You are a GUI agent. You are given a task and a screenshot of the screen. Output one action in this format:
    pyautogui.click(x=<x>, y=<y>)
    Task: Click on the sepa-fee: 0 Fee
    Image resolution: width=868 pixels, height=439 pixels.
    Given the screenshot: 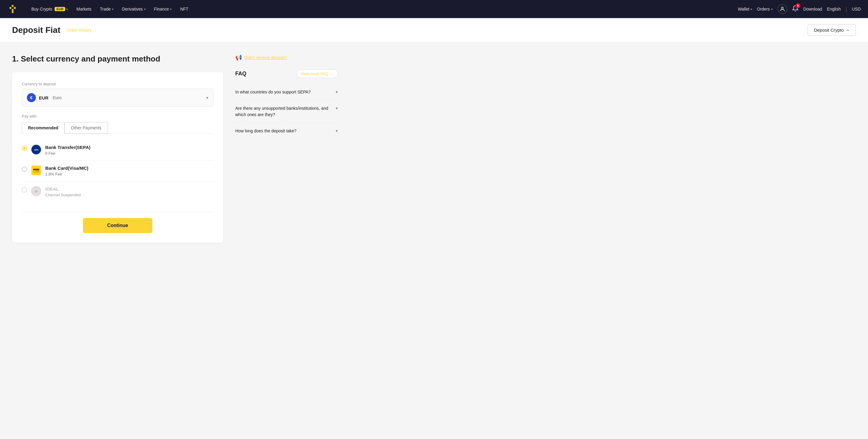 What is the action you would take?
    pyautogui.click(x=129, y=153)
    